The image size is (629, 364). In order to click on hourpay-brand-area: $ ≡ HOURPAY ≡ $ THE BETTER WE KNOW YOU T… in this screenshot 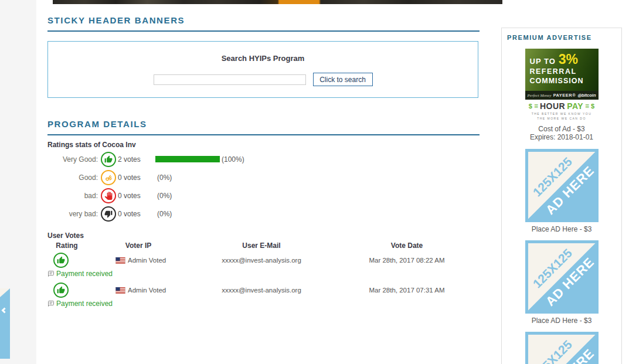, I will do `click(562, 111)`.